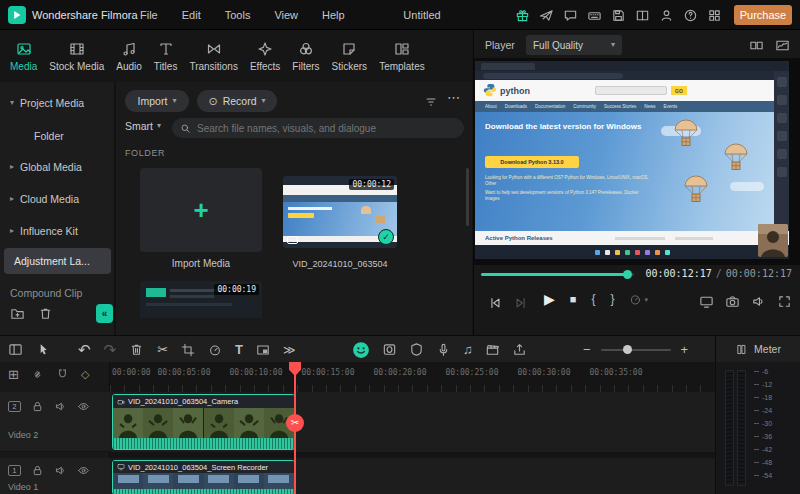  Describe the element at coordinates (546, 16) in the screenshot. I see `send-icon` at that location.